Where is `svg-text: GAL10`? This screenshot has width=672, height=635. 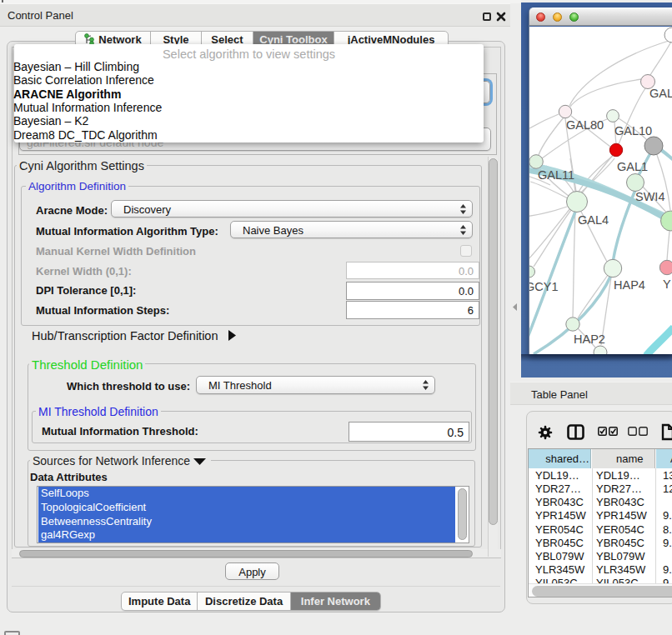 svg-text: GAL10 is located at coordinates (634, 131).